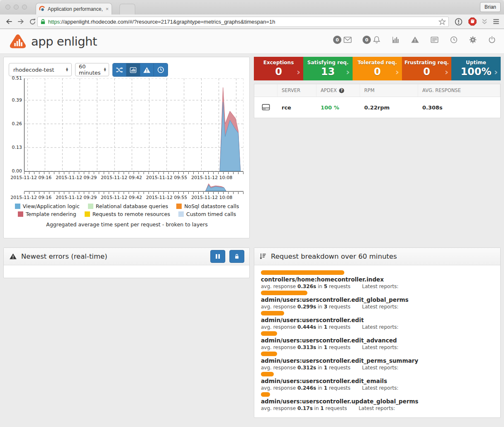  What do you see at coordinates (24, 7) in the screenshot?
I see `window-zoom-button` at bounding box center [24, 7].